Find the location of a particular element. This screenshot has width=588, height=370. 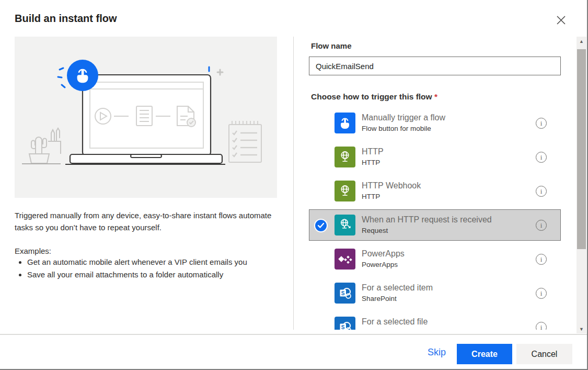

globe-request-icon is located at coordinates (345, 225).